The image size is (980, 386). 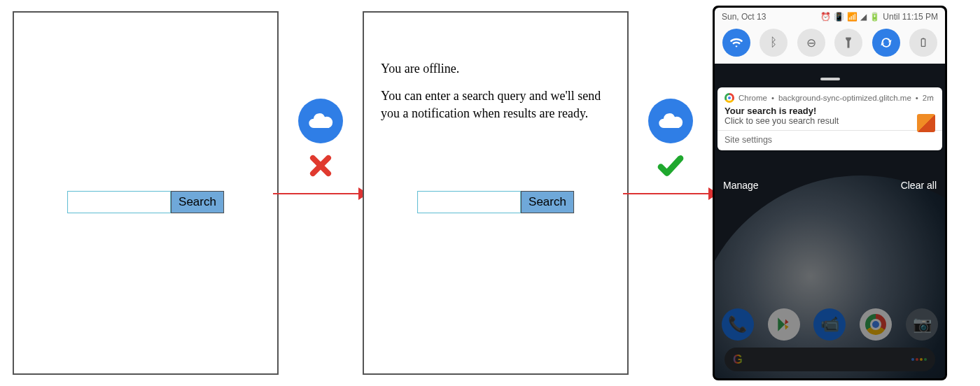 I want to click on notification-app: Chrome, so click(x=753, y=98).